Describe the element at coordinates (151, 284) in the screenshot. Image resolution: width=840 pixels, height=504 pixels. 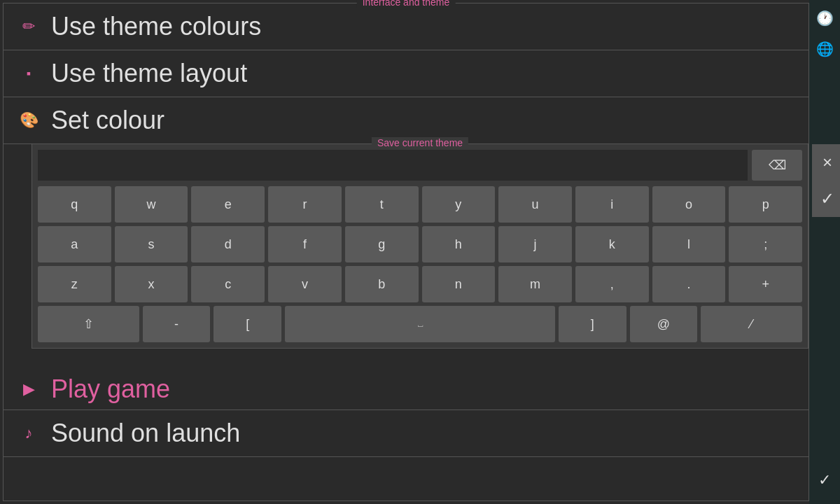
I see `key-x: x` at that location.